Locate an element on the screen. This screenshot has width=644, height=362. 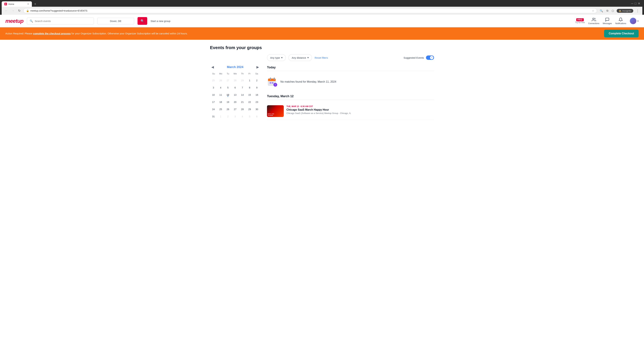
content-layout: ◀ March 2024 ▶ Su Mo Tu We Th Fr Sa is located at coordinates (322, 89).